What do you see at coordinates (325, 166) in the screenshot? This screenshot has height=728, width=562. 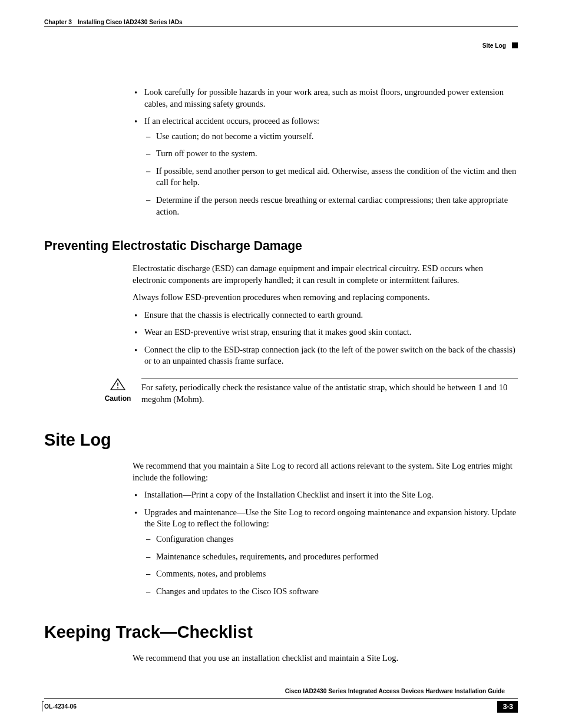 I see `list-item: If an electrical accident occurs, procee…` at bounding box center [325, 166].